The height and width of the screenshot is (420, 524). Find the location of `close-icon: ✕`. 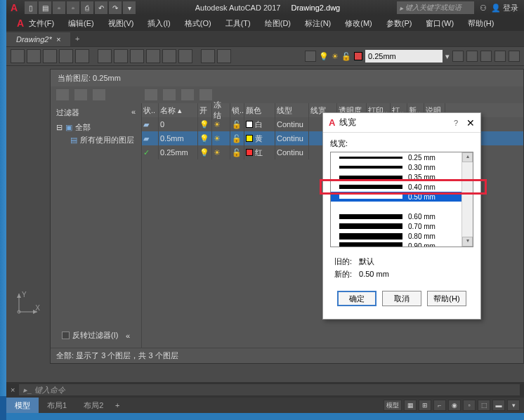

close-icon: ✕ is located at coordinates (471, 123).